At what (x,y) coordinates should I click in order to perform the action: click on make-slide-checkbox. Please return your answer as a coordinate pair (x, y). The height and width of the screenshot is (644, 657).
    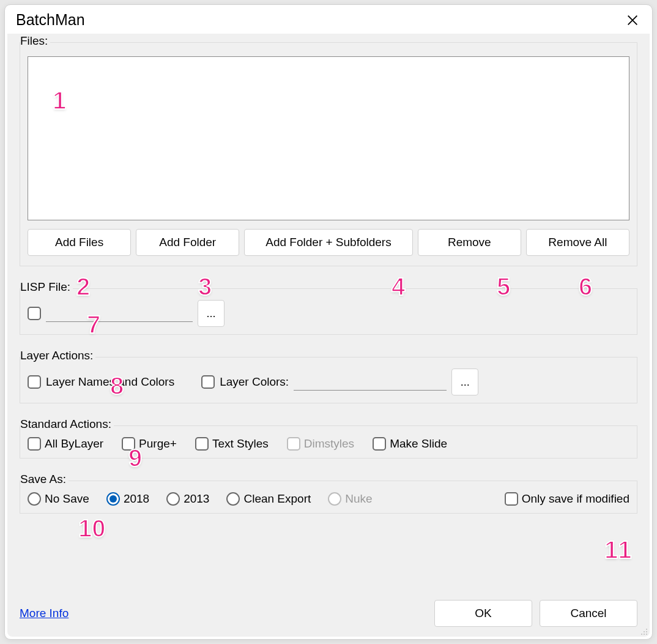
    Looking at the image, I should click on (379, 444).